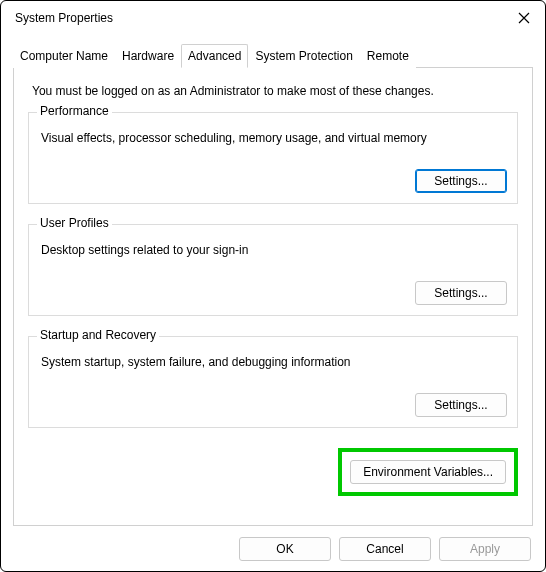  I want to click on dialog-button-row: OK Cancel Apply, so click(273, 549).